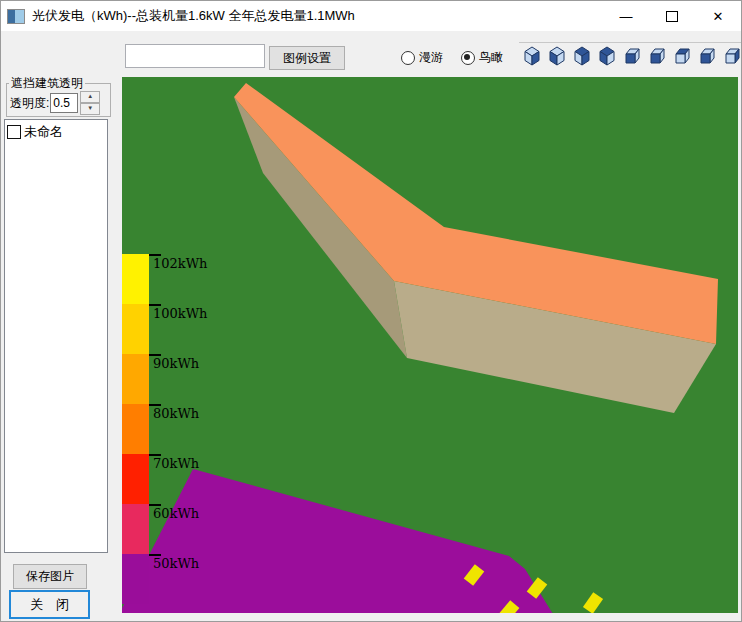 Image resolution: width=742 pixels, height=622 pixels. Describe the element at coordinates (468, 58) in the screenshot. I see `radio-birdseye-icon` at that location.